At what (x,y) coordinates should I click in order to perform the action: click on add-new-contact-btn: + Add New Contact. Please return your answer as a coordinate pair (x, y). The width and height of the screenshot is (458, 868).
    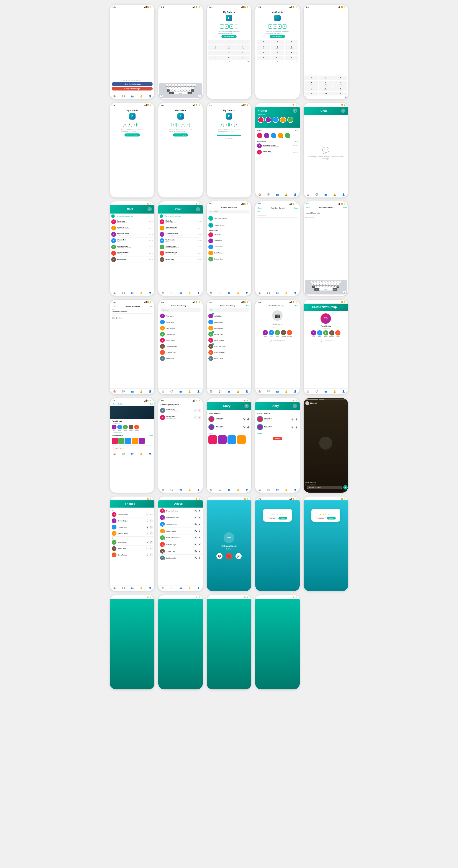
    Looking at the image, I should click on (229, 218).